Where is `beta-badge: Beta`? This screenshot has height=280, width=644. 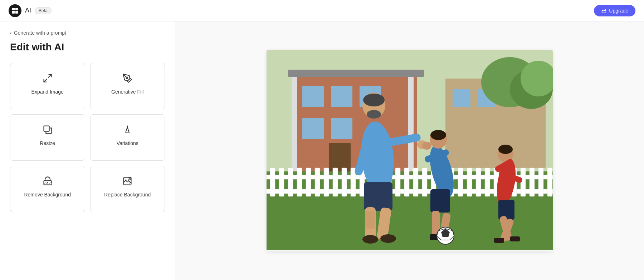 beta-badge: Beta is located at coordinates (43, 11).